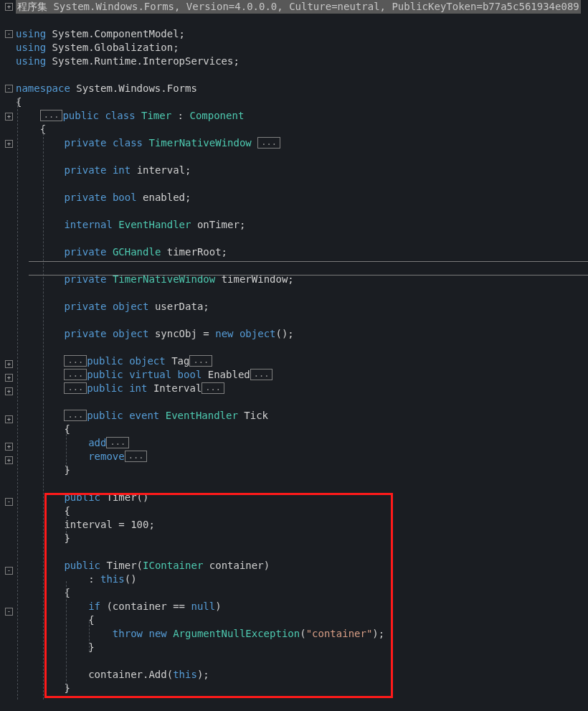  I want to click on constructor-initializer: : this(), so click(301, 580).